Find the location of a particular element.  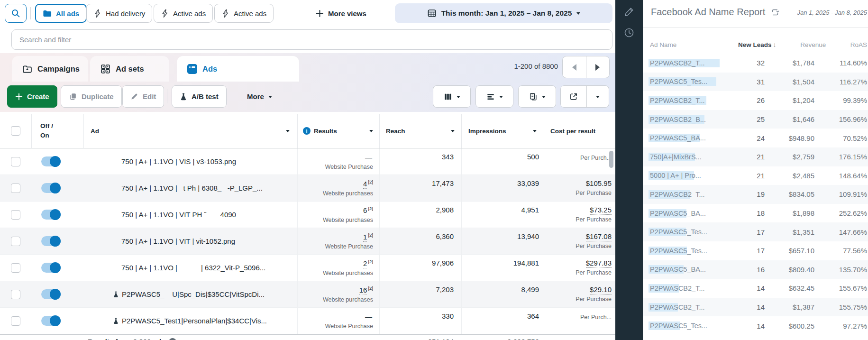

tab-ads-active: Ads is located at coordinates (238, 69).